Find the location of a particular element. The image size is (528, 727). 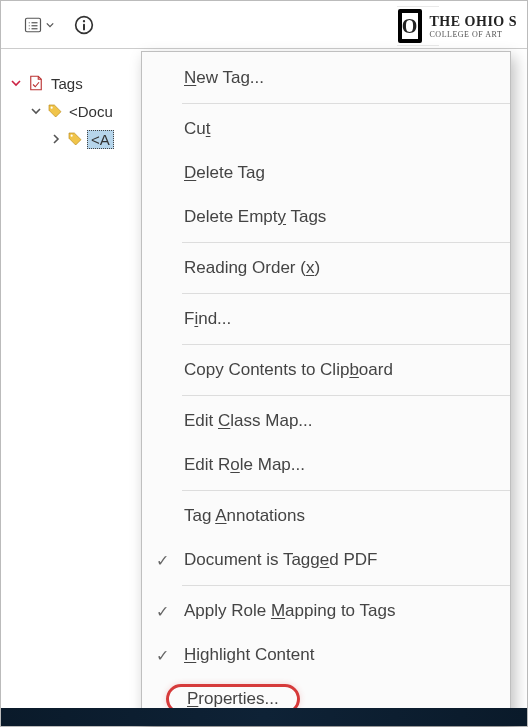

tree-row-root: Tags is located at coordinates (71, 83).